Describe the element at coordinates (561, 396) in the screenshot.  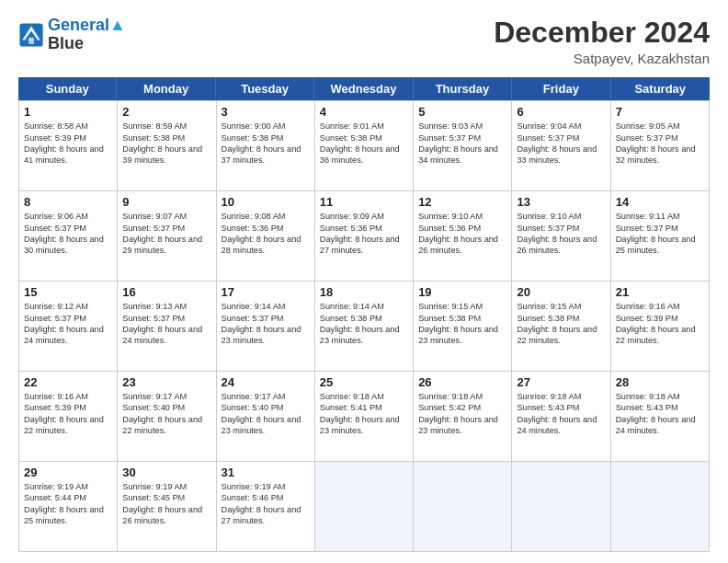
I see `sunrise-text: Sunrise: 9:18 AM` at that location.